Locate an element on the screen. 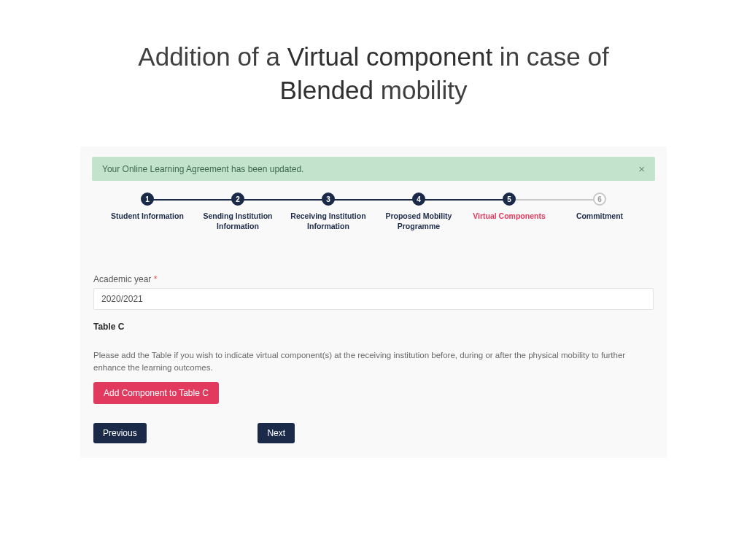  step-label: Virtual Components is located at coordinates (509, 216).